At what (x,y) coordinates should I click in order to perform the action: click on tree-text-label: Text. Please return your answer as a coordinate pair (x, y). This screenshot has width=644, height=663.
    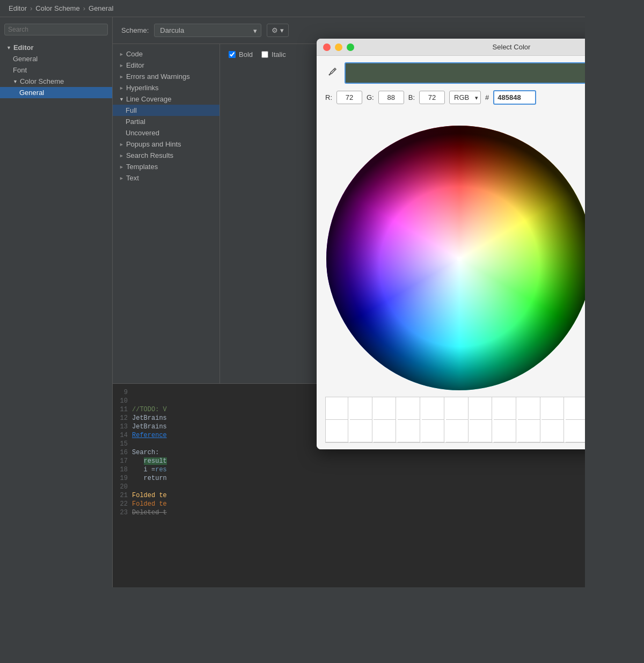
    Looking at the image, I should click on (133, 178).